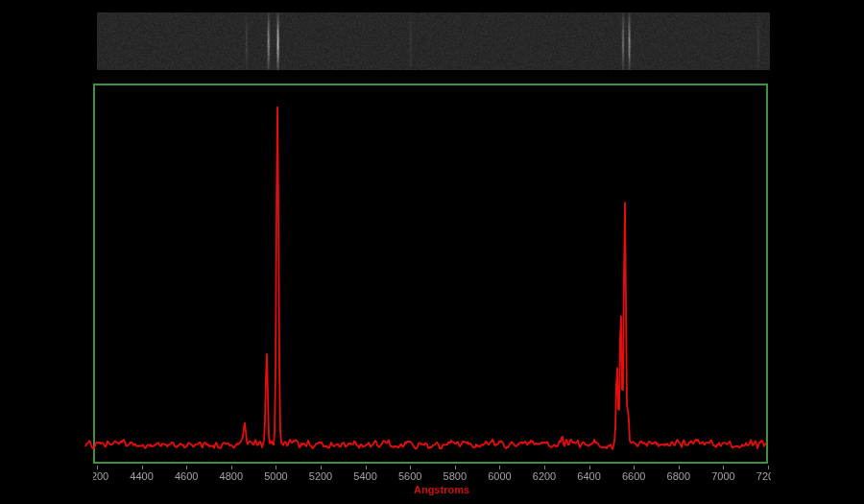 Image resolution: width=864 pixels, height=504 pixels. I want to click on x-tick-label: 6200, so click(544, 476).